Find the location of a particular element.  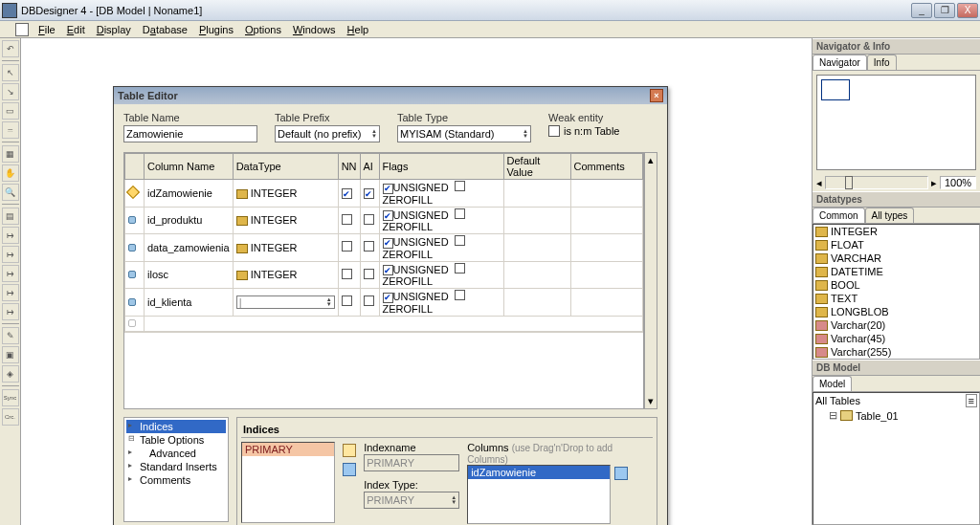

model-root: All Tables≡ is located at coordinates (896, 401).